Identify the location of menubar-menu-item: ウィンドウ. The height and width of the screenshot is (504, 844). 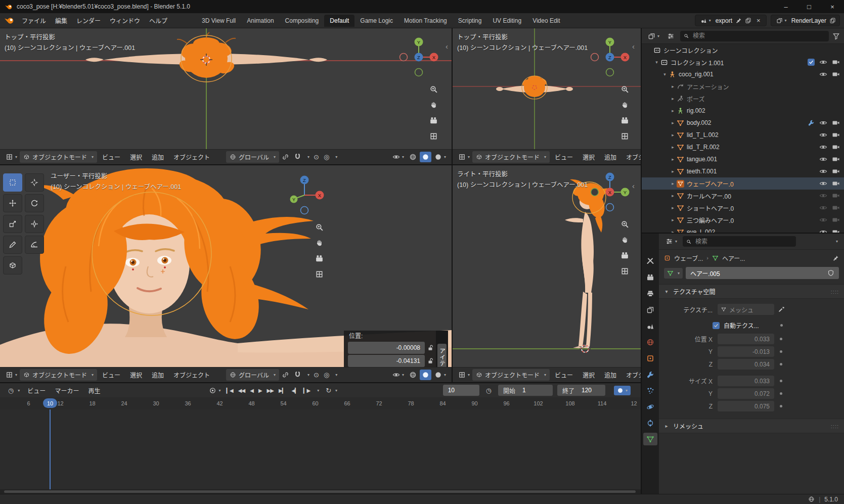
(125, 20).